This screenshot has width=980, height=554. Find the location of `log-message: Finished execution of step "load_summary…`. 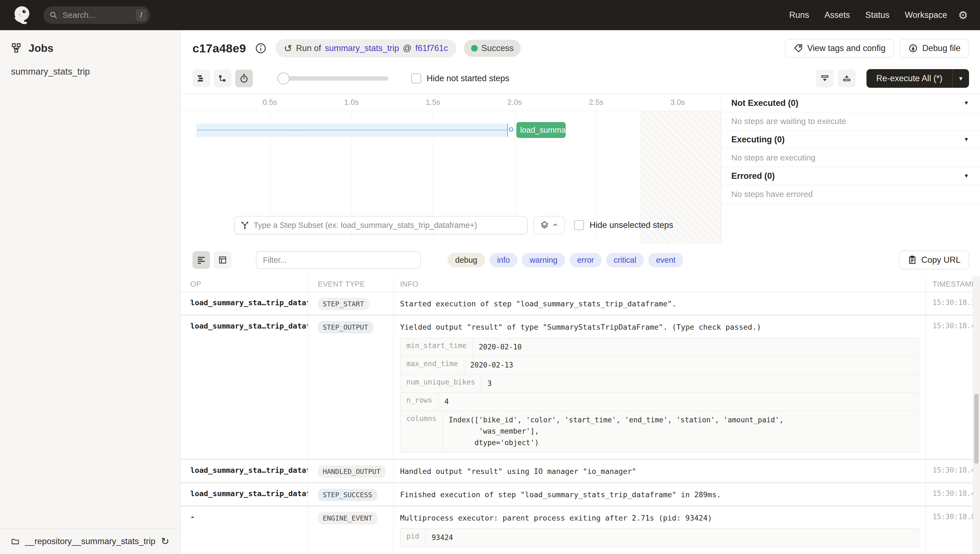

log-message: Finished execution of step "load_summary… is located at coordinates (660, 494).